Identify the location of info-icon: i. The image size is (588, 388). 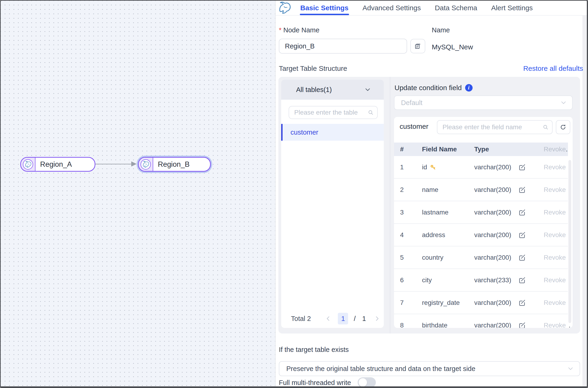
(469, 88).